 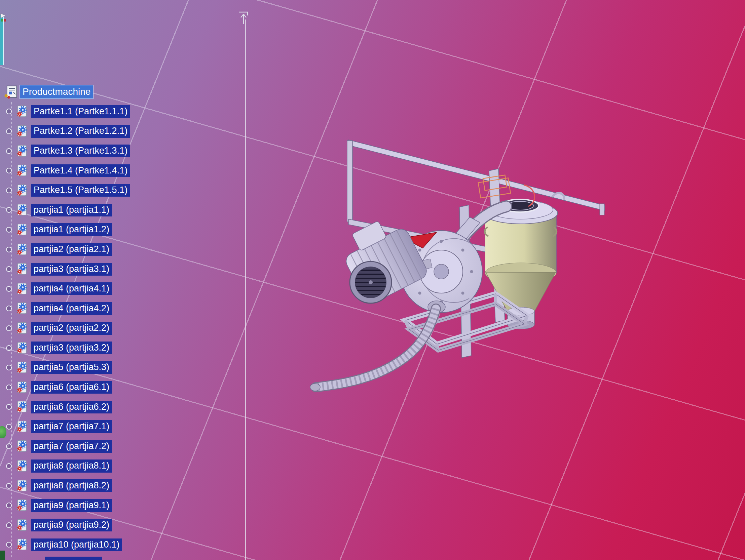 I want to click on tree-item-label: Partke1.5 (Partke1.5.1), so click(x=80, y=190).